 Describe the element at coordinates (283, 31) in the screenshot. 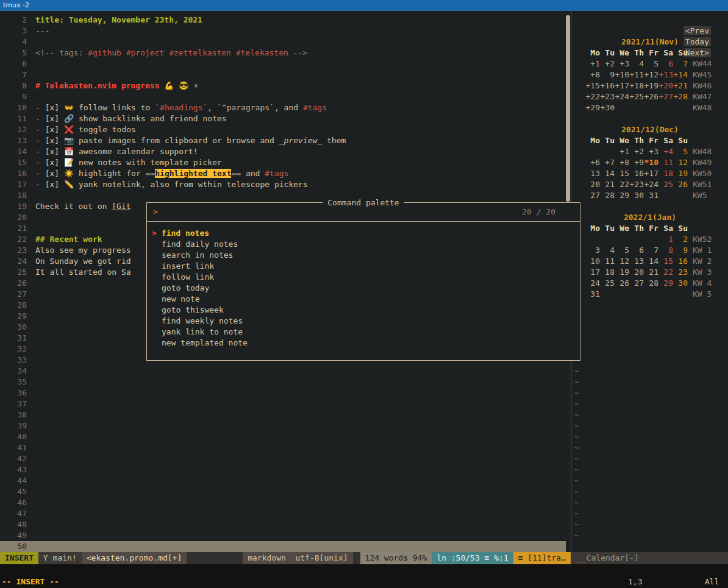

I see `buffer-line: 3---` at that location.